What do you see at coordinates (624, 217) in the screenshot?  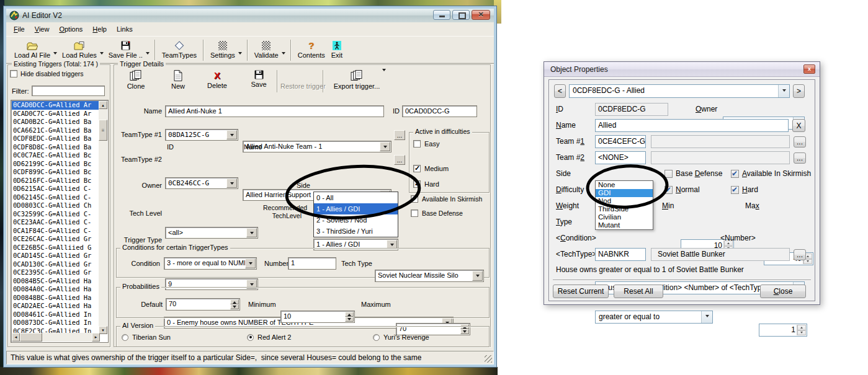 I see `side-dropdown-option: Civilian` at bounding box center [624, 217].